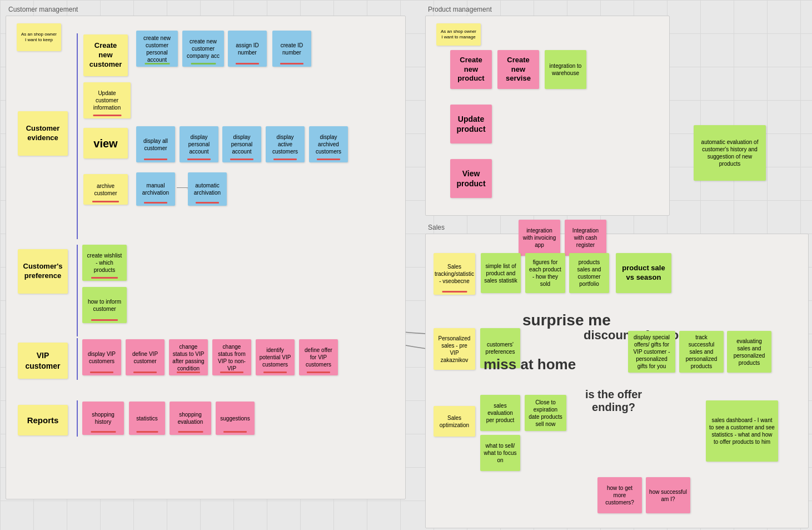  Describe the element at coordinates (39, 37) in the screenshot. I see `owner-note-1: As an shop owner I want to keep` at that location.